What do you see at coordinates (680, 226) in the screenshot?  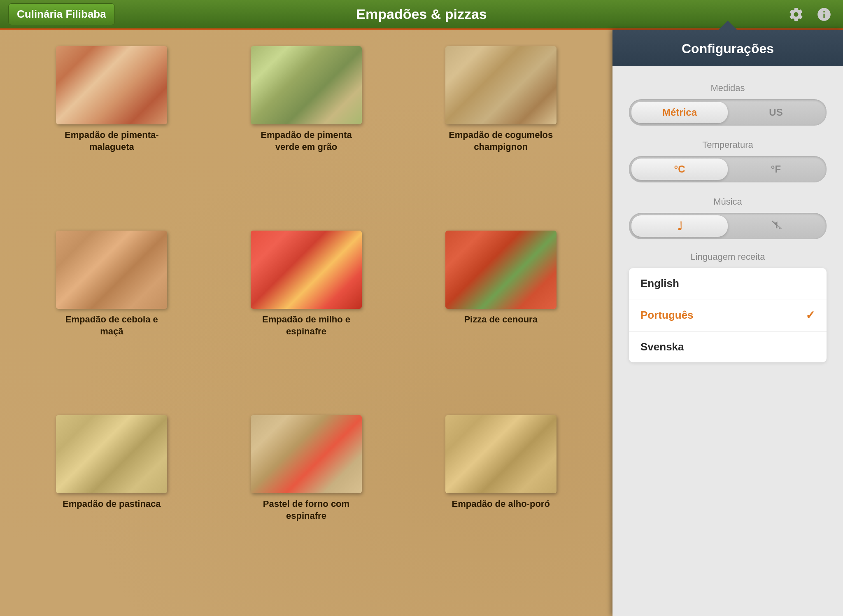 I see `musica-on: ♩` at bounding box center [680, 226].